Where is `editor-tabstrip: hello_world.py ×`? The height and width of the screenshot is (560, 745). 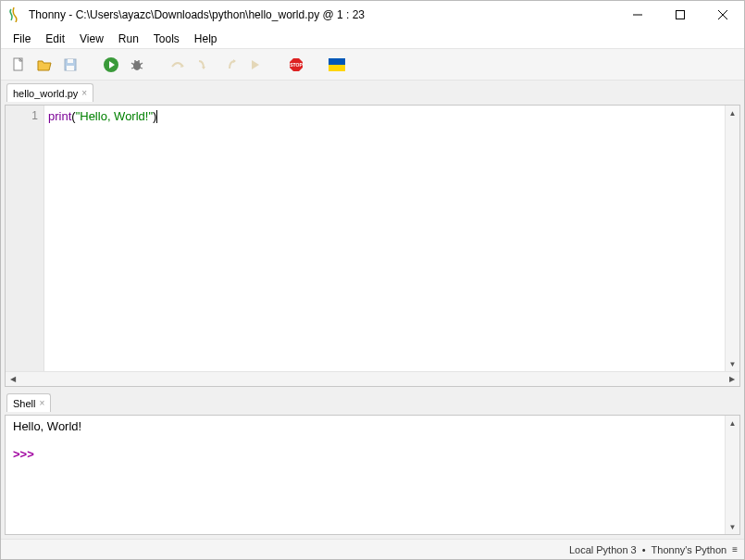 editor-tabstrip: hello_world.py × is located at coordinates (372, 91).